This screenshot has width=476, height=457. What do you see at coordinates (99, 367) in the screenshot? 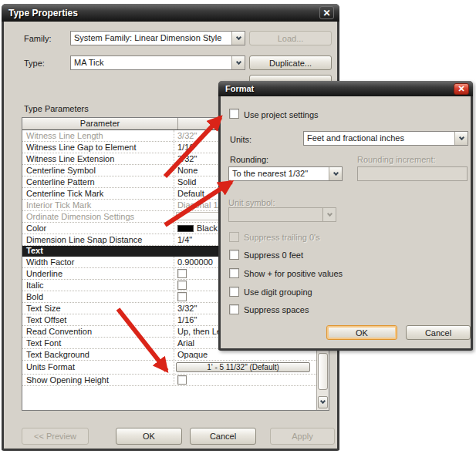
I see `param-name: Units Format` at bounding box center [99, 367].